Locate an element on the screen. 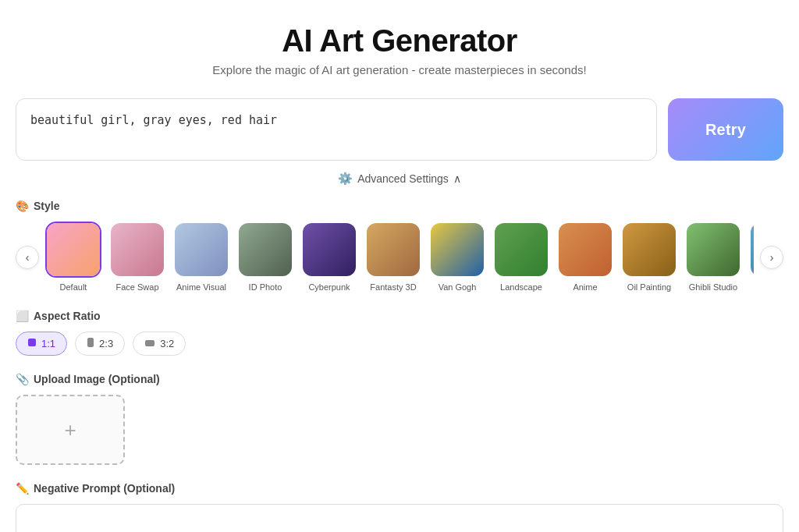 This screenshot has height=532, width=799. style-icon: 🎨 is located at coordinates (22, 206).